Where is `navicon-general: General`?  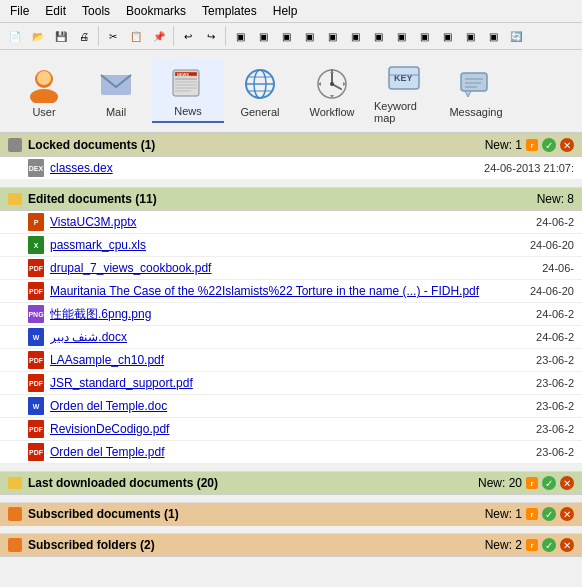
navicon-general: General is located at coordinates (260, 91).